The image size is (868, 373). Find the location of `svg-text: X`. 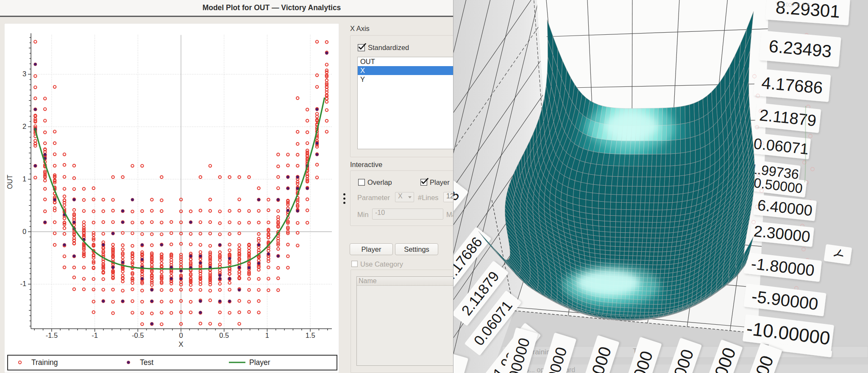

svg-text: X is located at coordinates (181, 344).